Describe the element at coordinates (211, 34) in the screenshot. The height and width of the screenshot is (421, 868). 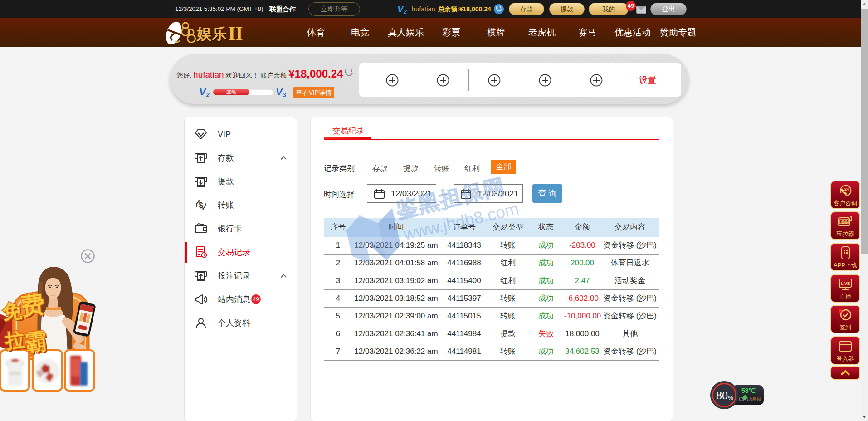
I see `svg-text: 娱乐` at that location.